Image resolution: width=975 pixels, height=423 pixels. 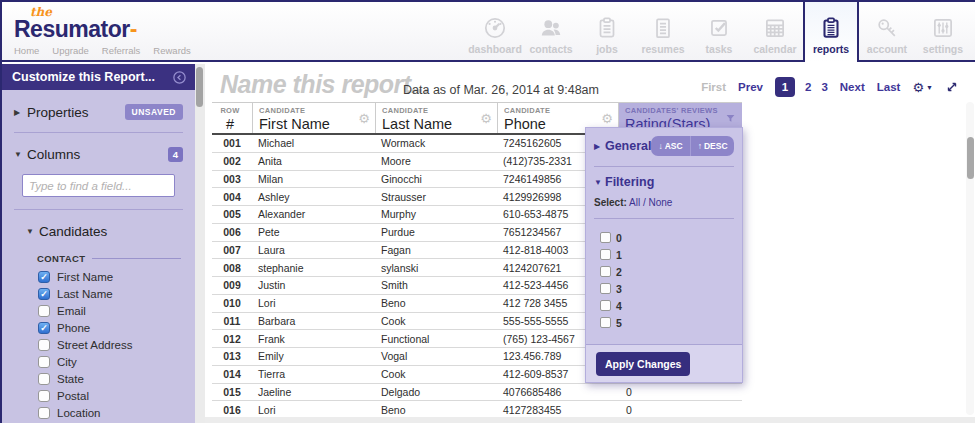 What do you see at coordinates (116, 396) in the screenshot?
I see `field-checkbox-postal: Postal` at bounding box center [116, 396].